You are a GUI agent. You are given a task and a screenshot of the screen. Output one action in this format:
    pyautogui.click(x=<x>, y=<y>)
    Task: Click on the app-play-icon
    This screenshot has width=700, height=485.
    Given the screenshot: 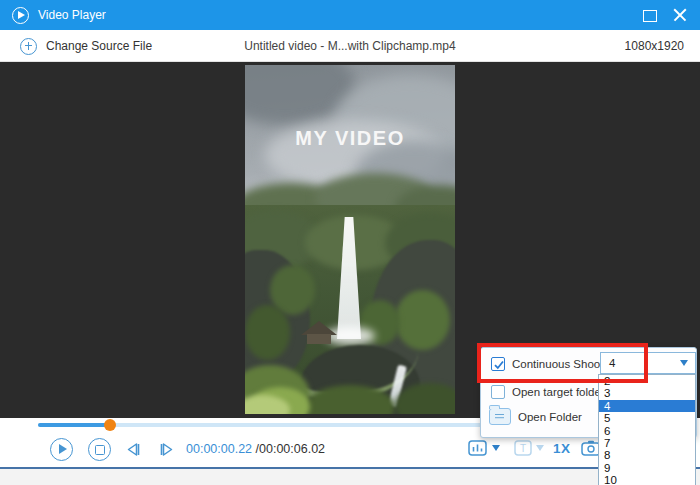 What is the action you would take?
    pyautogui.click(x=20, y=16)
    